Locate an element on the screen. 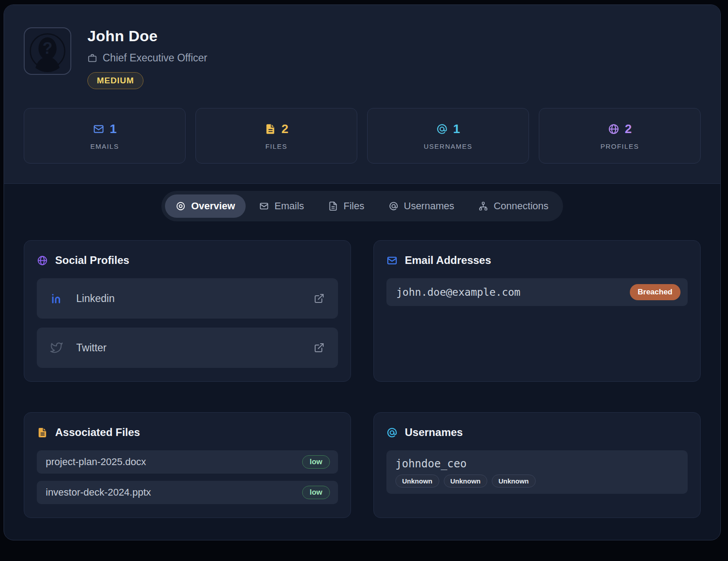 The width and height of the screenshot is (728, 561). stat-value-files: 2 is located at coordinates (285, 129).